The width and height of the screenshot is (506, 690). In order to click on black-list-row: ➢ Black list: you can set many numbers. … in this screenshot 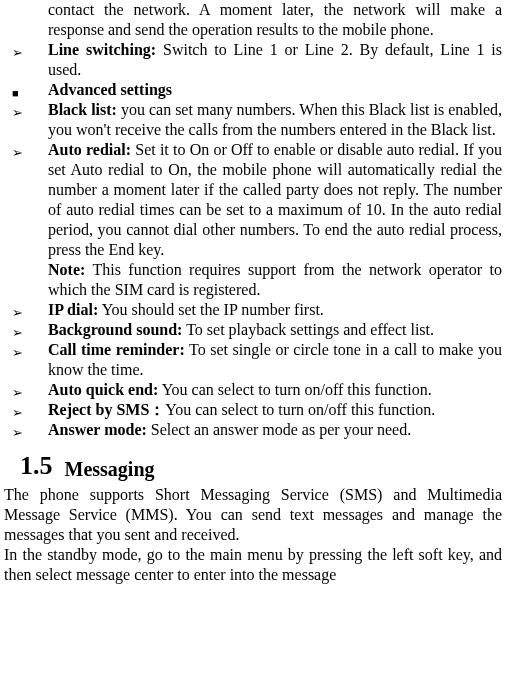, I will do `click(253, 120)`.